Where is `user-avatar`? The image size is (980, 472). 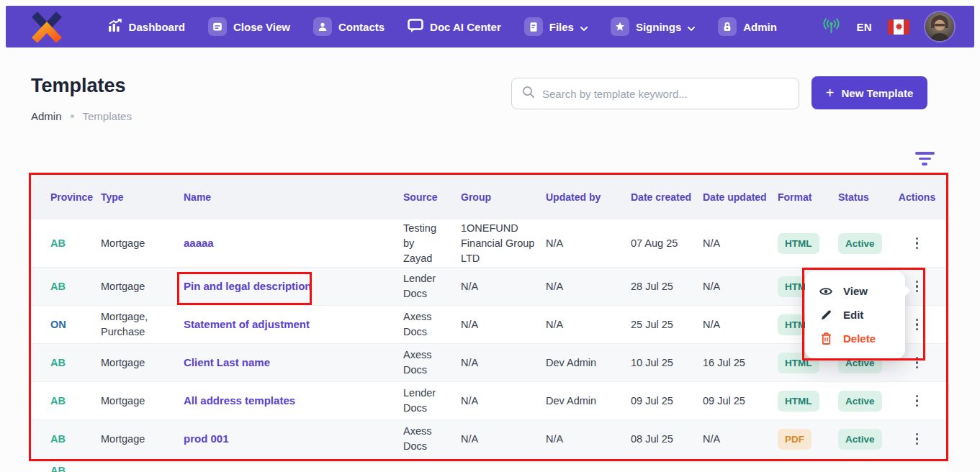
user-avatar is located at coordinates (940, 27).